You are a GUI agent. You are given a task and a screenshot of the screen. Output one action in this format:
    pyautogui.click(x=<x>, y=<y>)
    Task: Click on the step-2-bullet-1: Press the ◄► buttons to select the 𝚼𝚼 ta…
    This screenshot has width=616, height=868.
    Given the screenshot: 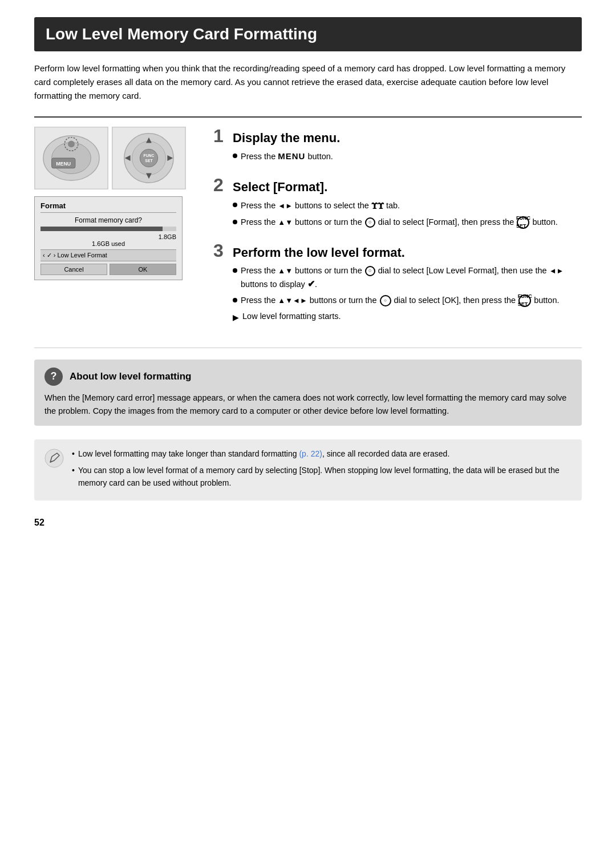 What is the action you would take?
    pyautogui.click(x=407, y=206)
    